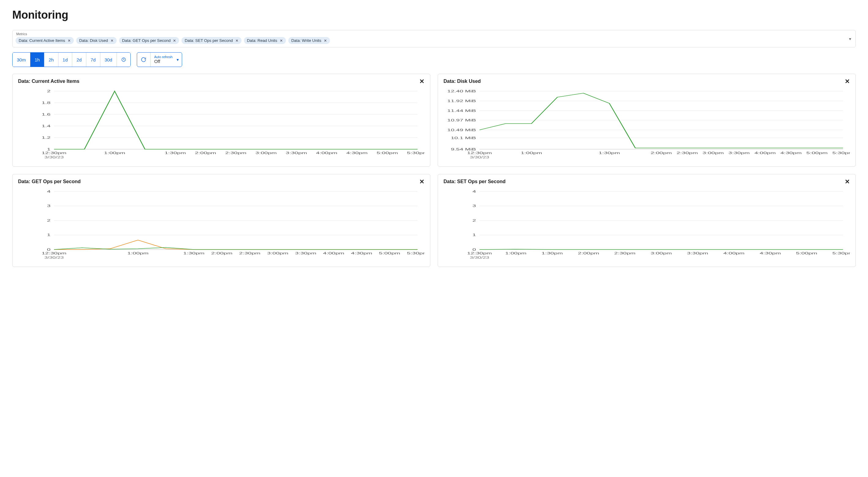  I want to click on metric-chip-label: Data: SET Ops per Second, so click(209, 40).